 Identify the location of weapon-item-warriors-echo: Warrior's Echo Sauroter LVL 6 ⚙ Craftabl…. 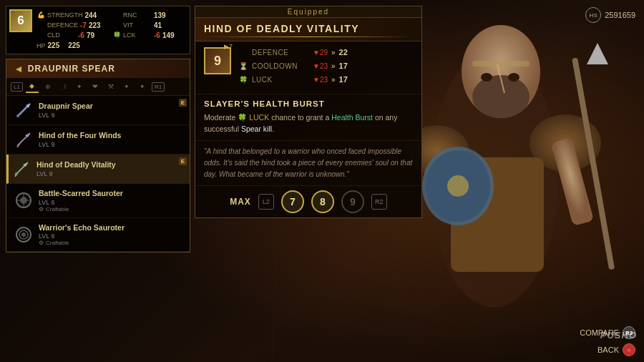
(98, 235).